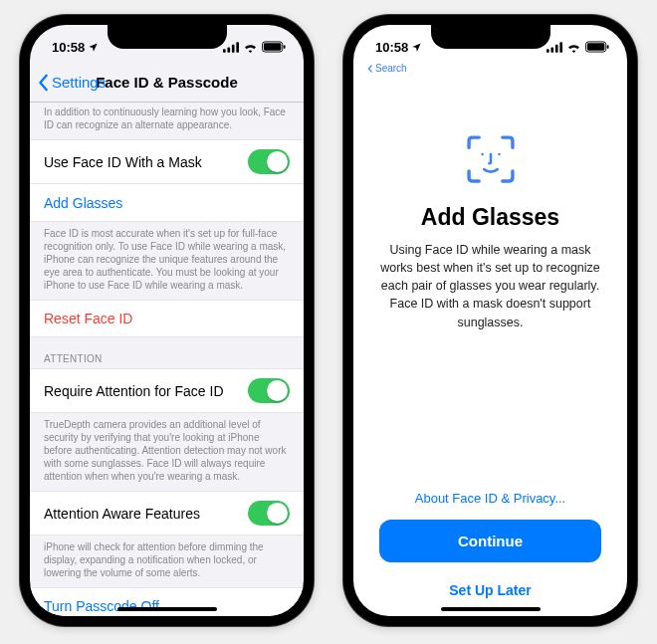 This screenshot has height=644, width=657. I want to click on back-label: Settings, so click(79, 82).